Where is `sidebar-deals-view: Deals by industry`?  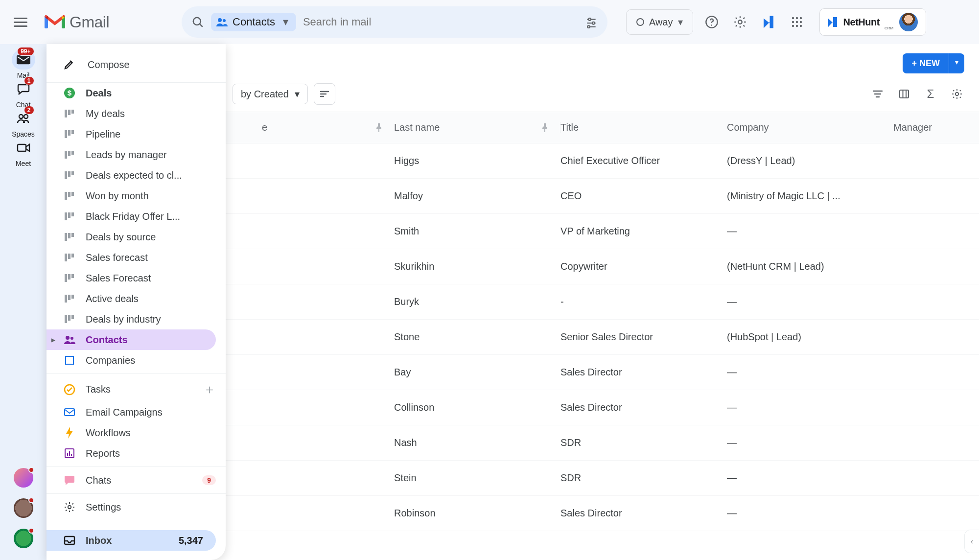
sidebar-deals-view: Deals by industry is located at coordinates (136, 319).